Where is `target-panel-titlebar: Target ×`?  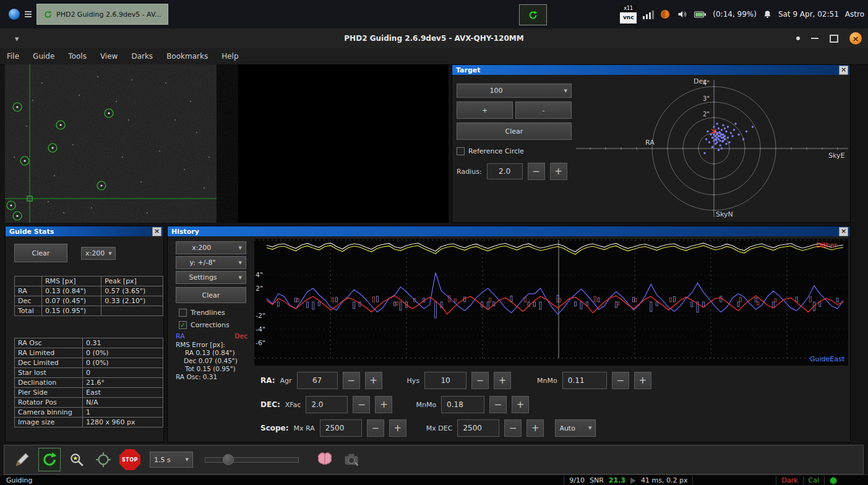
target-panel-titlebar: Target × is located at coordinates (651, 70).